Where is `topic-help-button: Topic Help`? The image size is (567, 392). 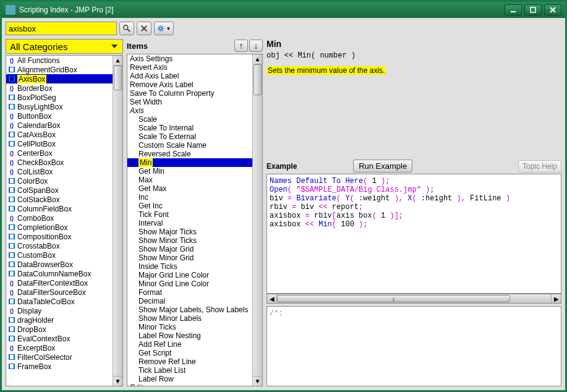 topic-help-button: Topic Help is located at coordinates (540, 166).